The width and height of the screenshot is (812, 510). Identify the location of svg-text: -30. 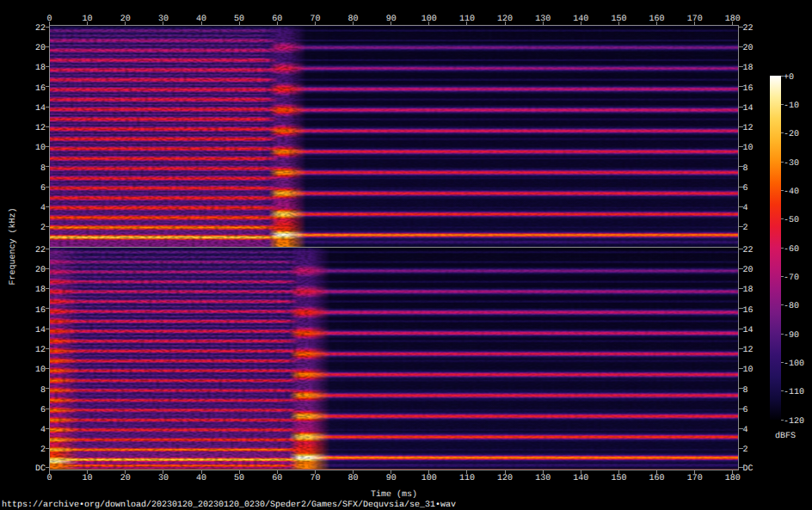
(791, 163).